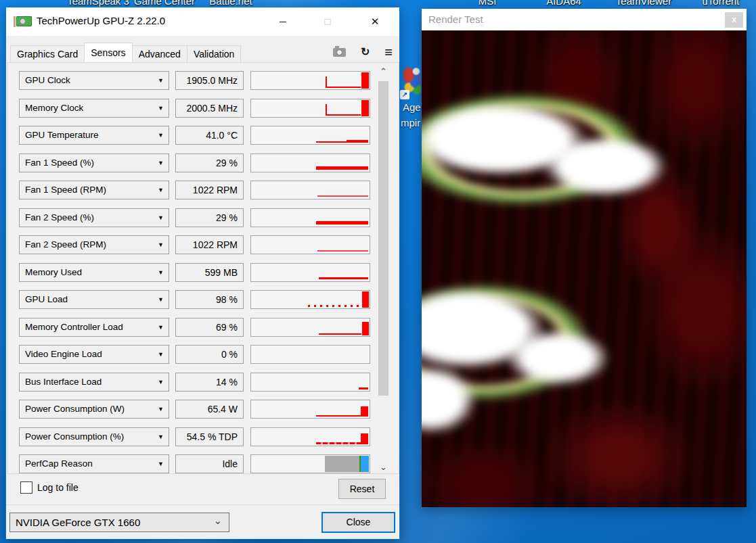 This screenshot has height=543, width=756. Describe the element at coordinates (203, 327) in the screenshot. I see `sensor-row: Memory Controller Load▼69 %` at that location.